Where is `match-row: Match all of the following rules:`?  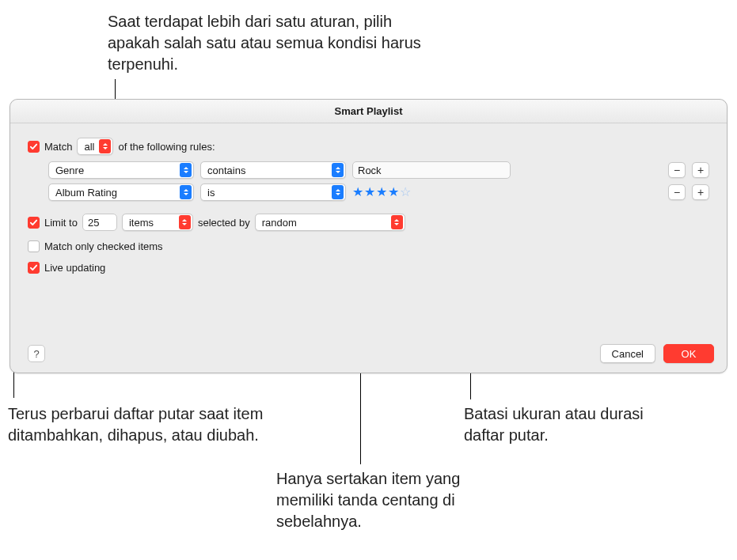 match-row: Match all of the following rules: is located at coordinates (369, 146).